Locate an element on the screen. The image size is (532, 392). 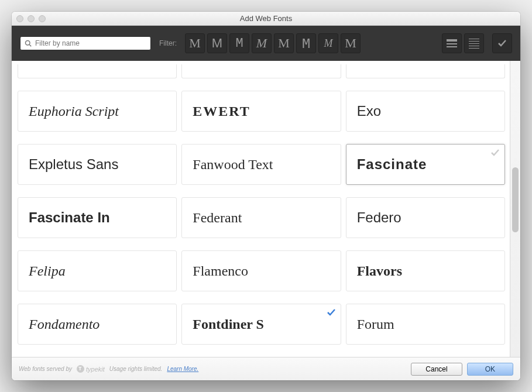
font-name-label: Euphoria Script is located at coordinates (74, 111).